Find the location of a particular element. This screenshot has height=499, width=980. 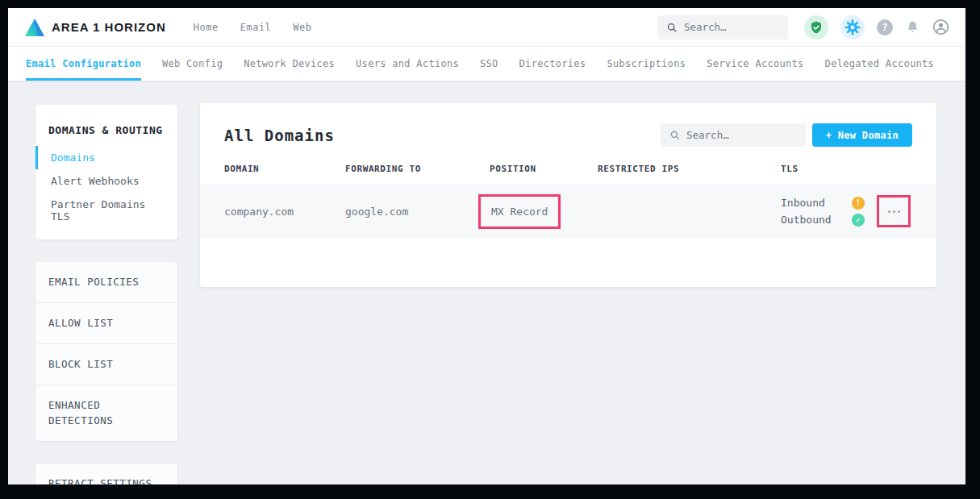

new-domain-button: + New Domain is located at coordinates (862, 135).